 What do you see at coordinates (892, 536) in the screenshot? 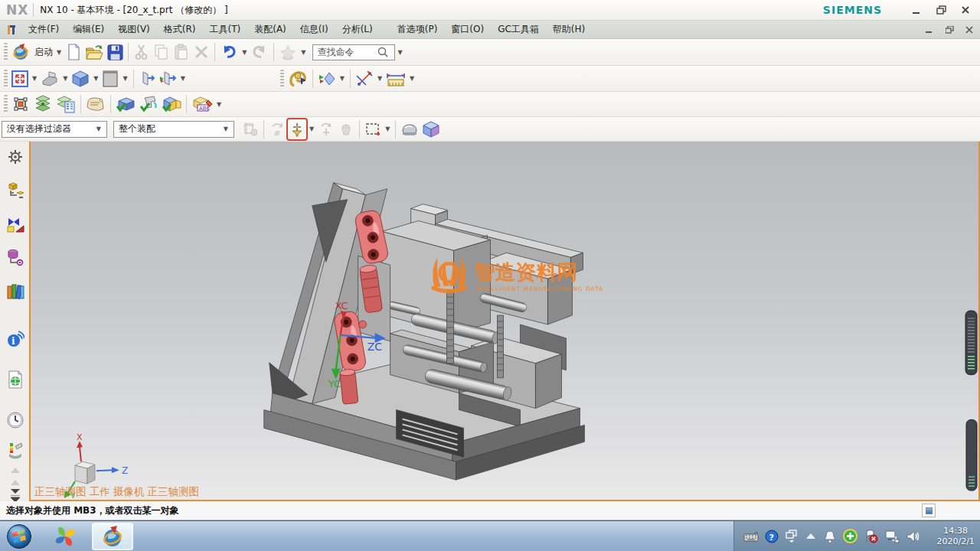
I see `network-icon` at bounding box center [892, 536].